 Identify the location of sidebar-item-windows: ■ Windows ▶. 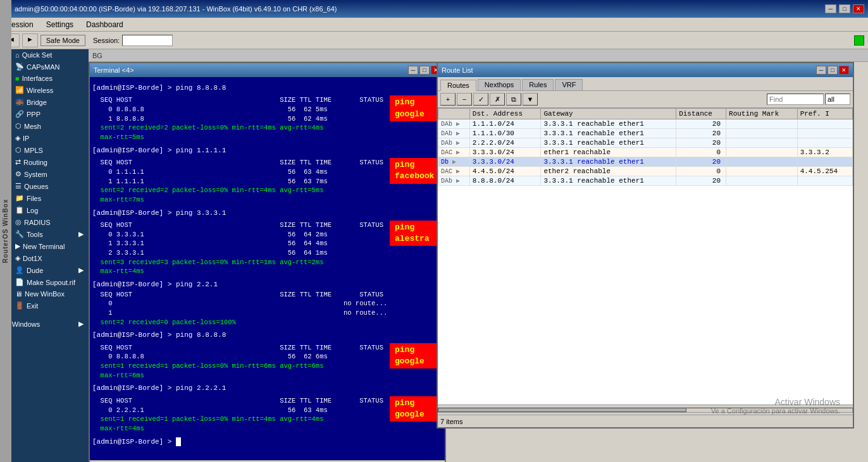
(44, 324).